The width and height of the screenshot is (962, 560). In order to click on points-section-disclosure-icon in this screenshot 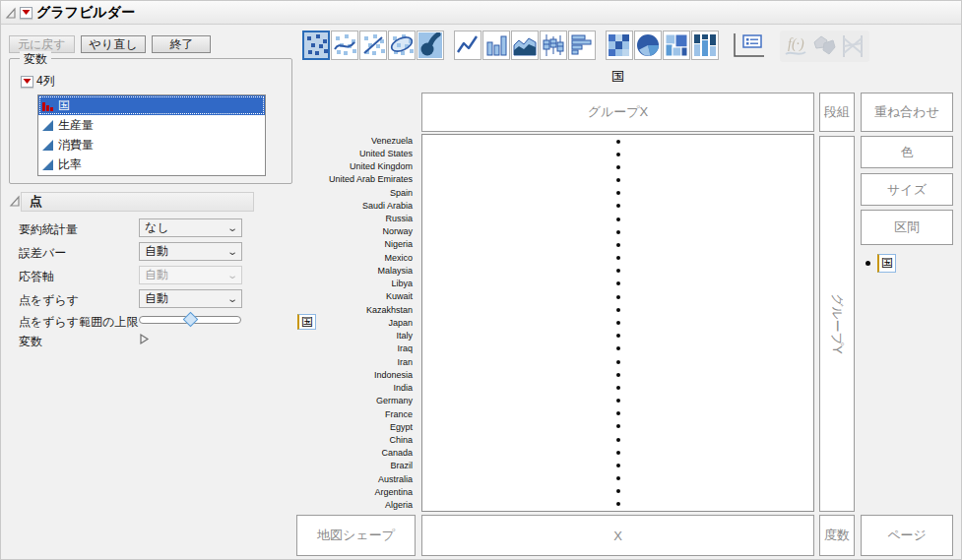, I will do `click(15, 201)`.